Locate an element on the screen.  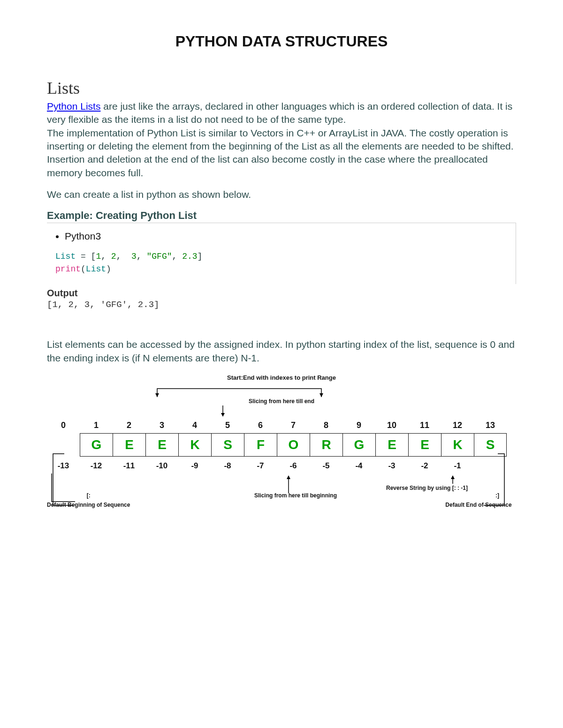
pos-index-cell: 2 is located at coordinates (129, 426).